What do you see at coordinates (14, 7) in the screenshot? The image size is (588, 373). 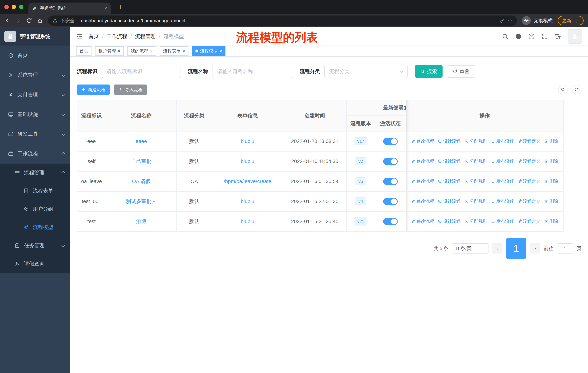 I see `window-minimize-button` at bounding box center [14, 7].